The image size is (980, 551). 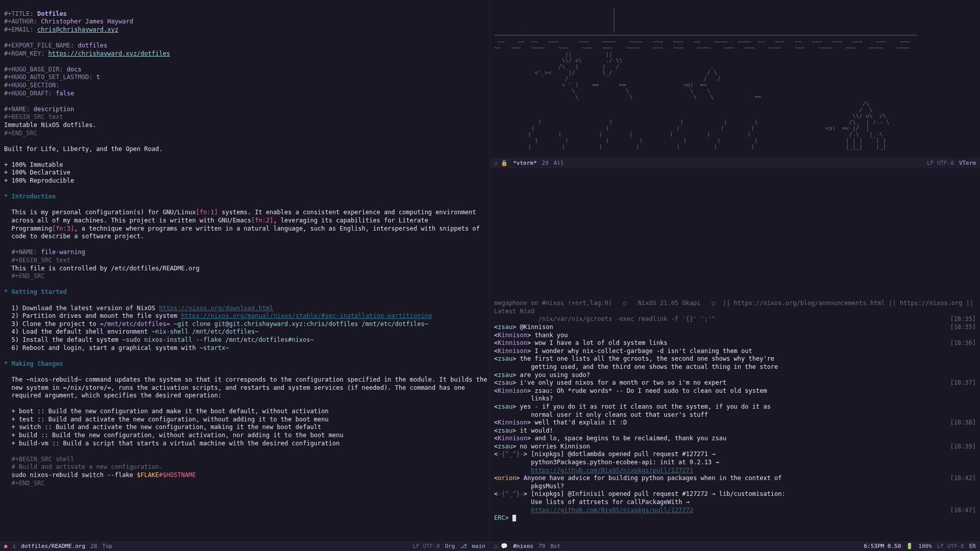 What do you see at coordinates (14, 546) in the screenshot?
I see `back-icon: ❮` at bounding box center [14, 546].